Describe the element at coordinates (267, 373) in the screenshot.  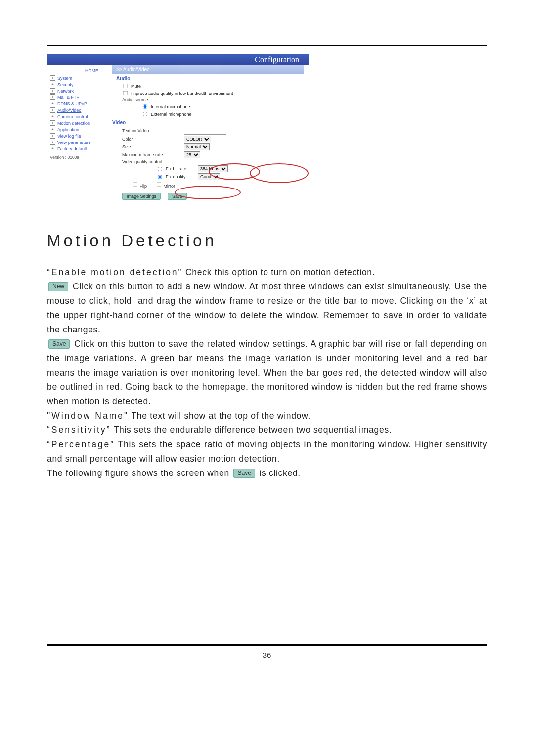
I see `text: Click on this button to save the related…` at that location.